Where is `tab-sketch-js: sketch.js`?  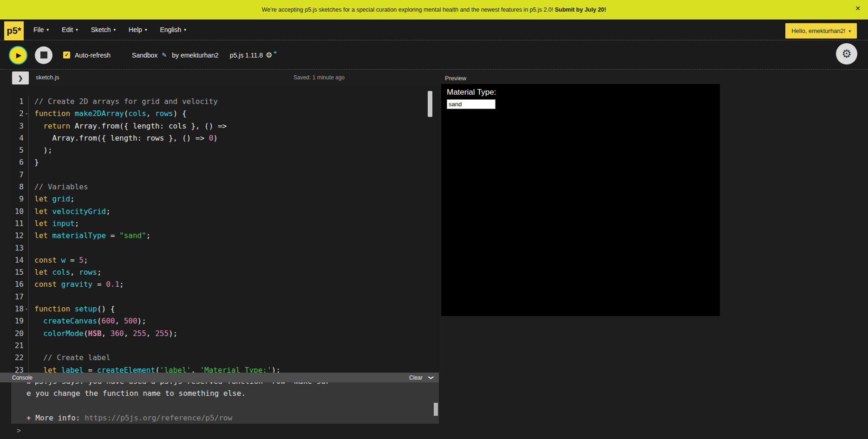
tab-sketch-js: sketch.js is located at coordinates (47, 77).